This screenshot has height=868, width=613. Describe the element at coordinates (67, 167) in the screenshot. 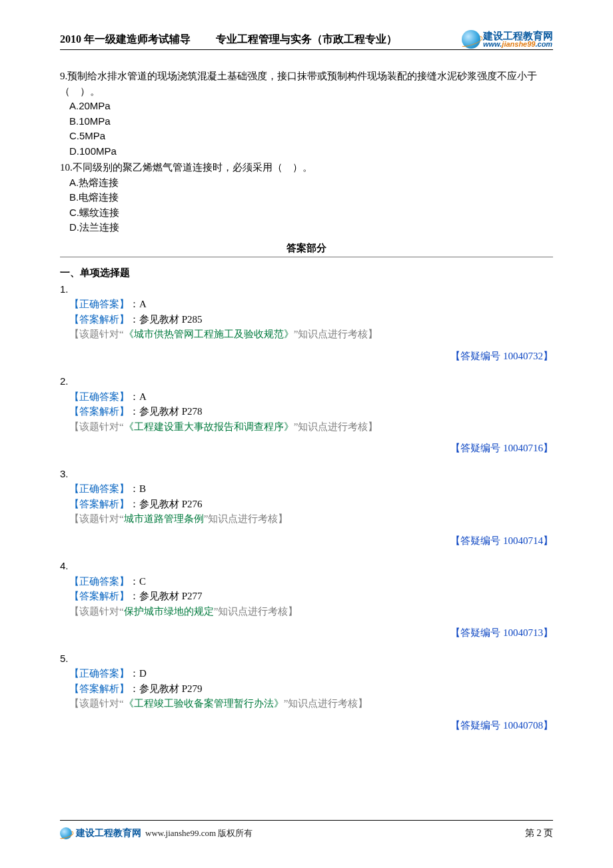

I see `question-number: 10.` at that location.